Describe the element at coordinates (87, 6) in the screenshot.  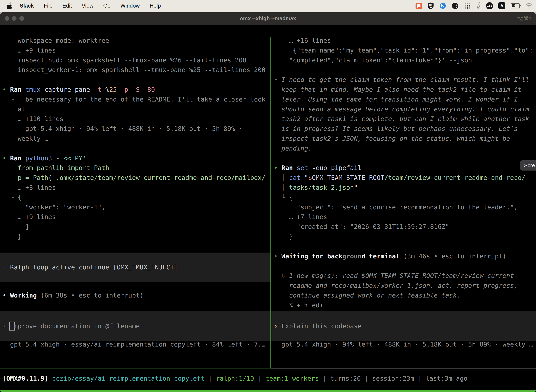
I see `menu-item-view: View` at that location.